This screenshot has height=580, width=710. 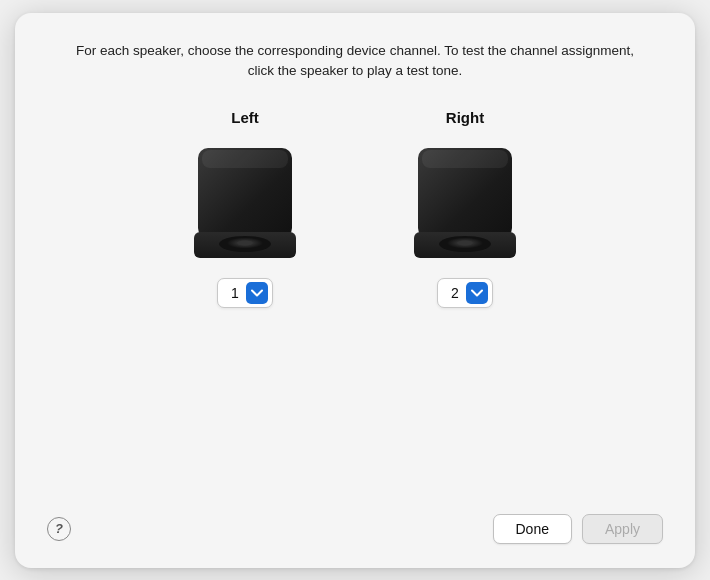 What do you see at coordinates (245, 118) in the screenshot?
I see `left-speaker-label: Left` at bounding box center [245, 118].